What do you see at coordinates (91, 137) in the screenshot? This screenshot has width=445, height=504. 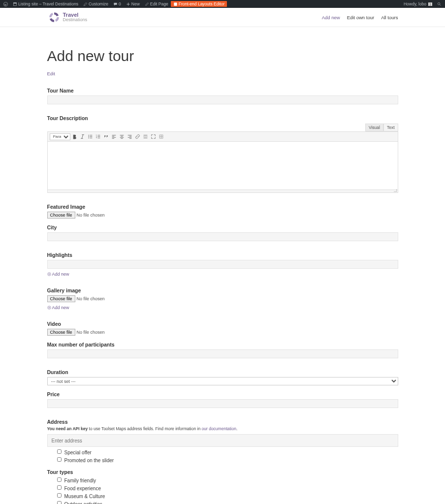 I see `bullet-list-icon` at bounding box center [91, 137].